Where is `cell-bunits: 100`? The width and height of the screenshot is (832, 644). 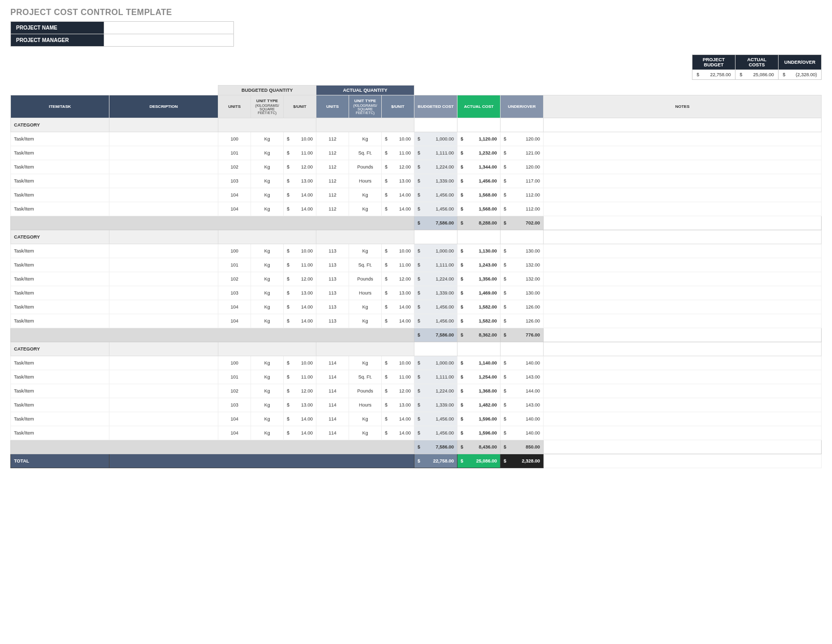
cell-bunits: 100 is located at coordinates (234, 363).